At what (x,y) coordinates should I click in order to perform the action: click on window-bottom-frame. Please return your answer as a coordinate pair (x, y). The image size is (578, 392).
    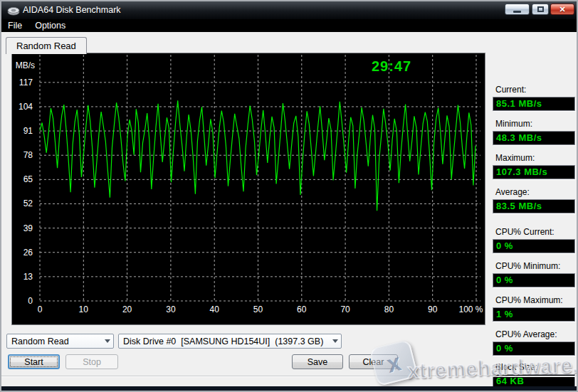
    Looking at the image, I should click on (289, 388).